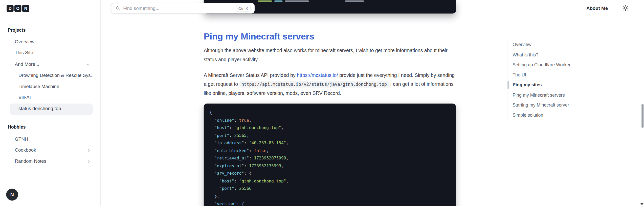 The image size is (644, 206). What do you see at coordinates (88, 64) in the screenshot?
I see `chevron-down-icon` at bounding box center [88, 64].